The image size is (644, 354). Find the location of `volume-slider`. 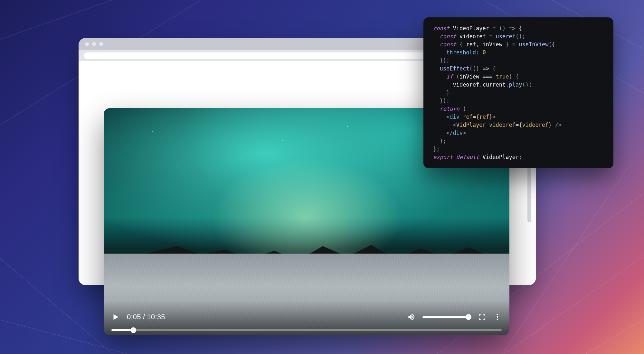

volume-slider is located at coordinates (447, 317).